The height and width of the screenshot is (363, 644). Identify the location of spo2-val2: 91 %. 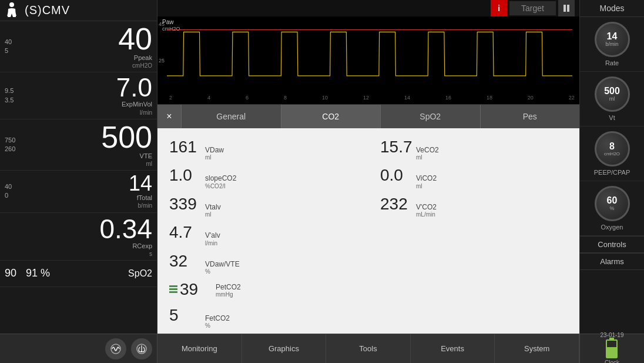
(38, 273).